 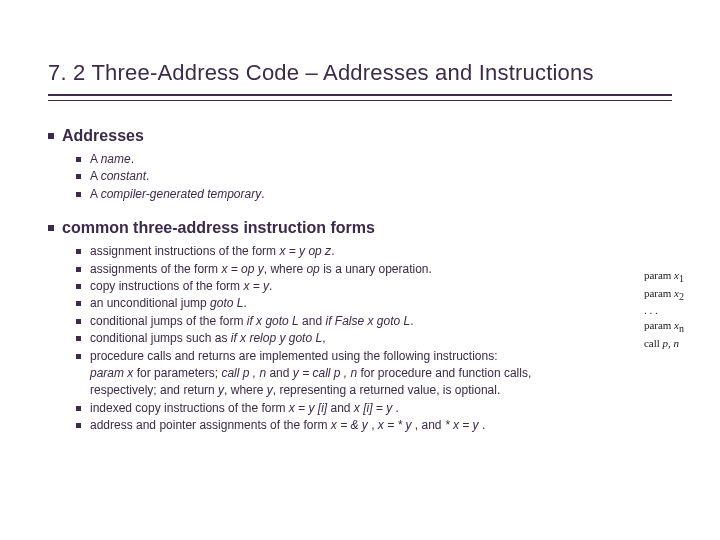 What do you see at coordinates (360, 76) in the screenshot?
I see `page-title: 7. 2 Three-Address Code – Addresses and …` at bounding box center [360, 76].